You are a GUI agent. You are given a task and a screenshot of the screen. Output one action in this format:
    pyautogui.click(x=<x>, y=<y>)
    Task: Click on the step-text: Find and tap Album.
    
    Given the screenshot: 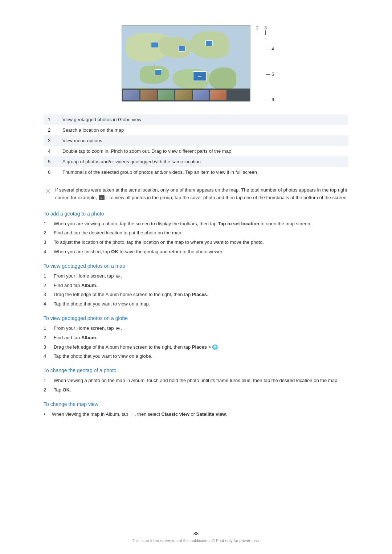 What is the action you would take?
    pyautogui.click(x=75, y=338)
    